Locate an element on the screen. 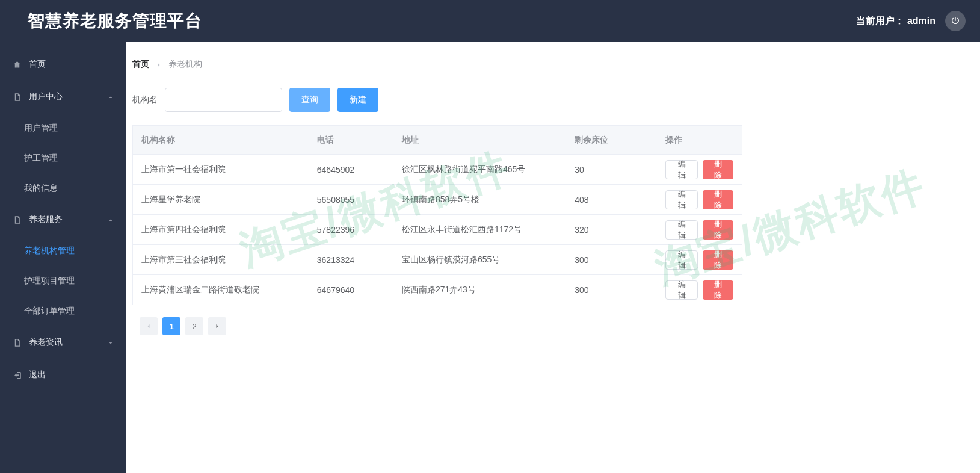 The image size is (980, 473). table-row: 上海黄浦区瑞金二路街道敬老院64679640陕西南路271弄43号300编辑删除 is located at coordinates (438, 290).